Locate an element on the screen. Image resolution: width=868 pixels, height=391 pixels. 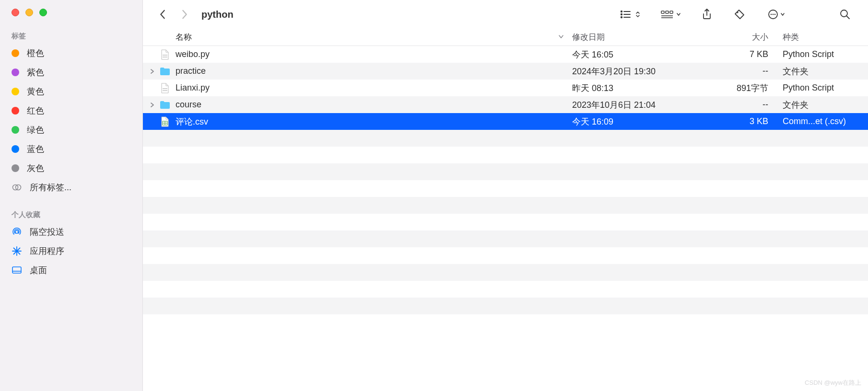
file-size: 7 KB is located at coordinates (741, 55).